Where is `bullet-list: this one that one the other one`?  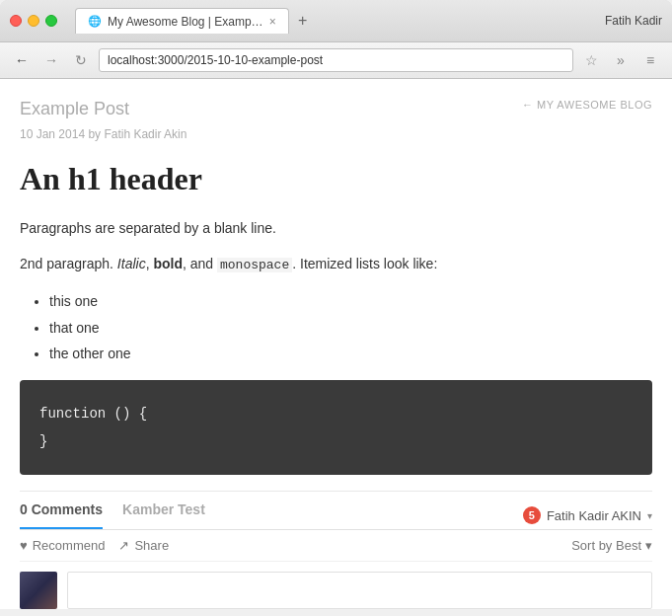 bullet-list: this one that one the other one is located at coordinates (351, 328).